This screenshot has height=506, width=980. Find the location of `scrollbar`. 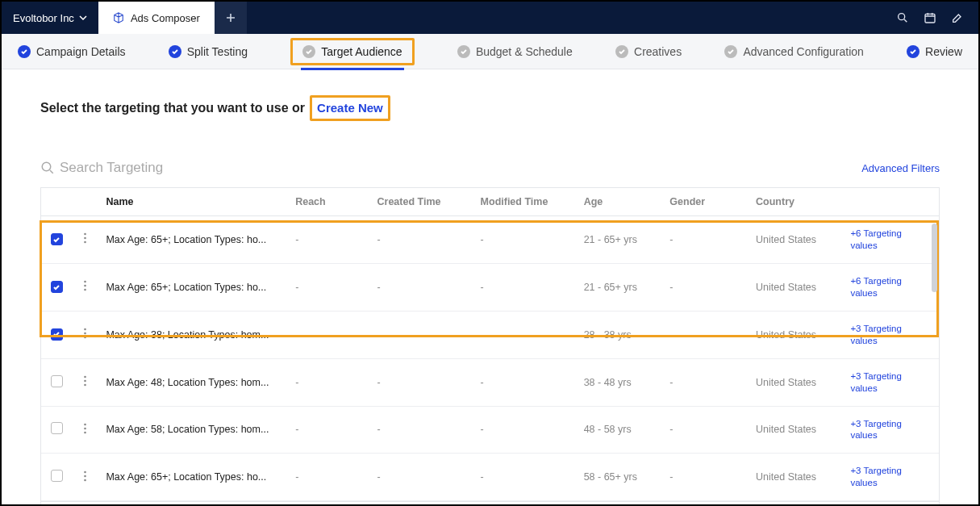

scrollbar is located at coordinates (934, 258).